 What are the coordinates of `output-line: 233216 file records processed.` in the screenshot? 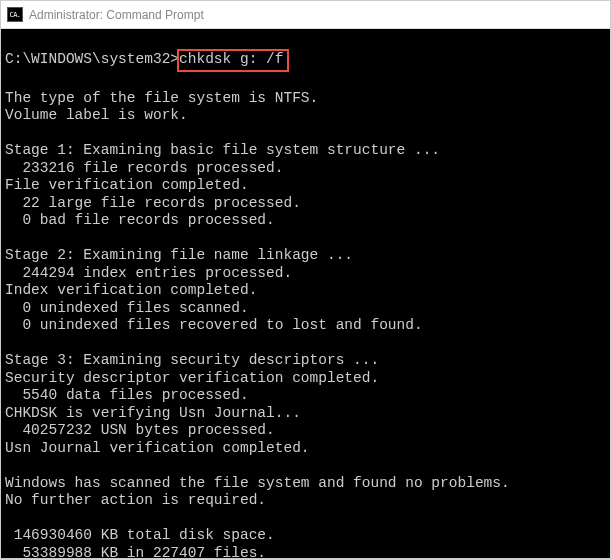 It's located at (144, 168).